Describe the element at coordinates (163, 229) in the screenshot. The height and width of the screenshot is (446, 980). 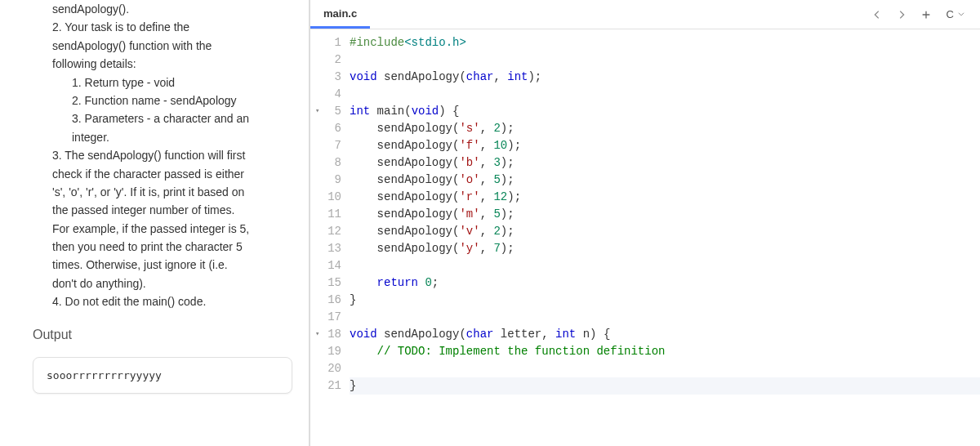
I see `instruction-line: For example, if the passed integer is 5,` at that location.